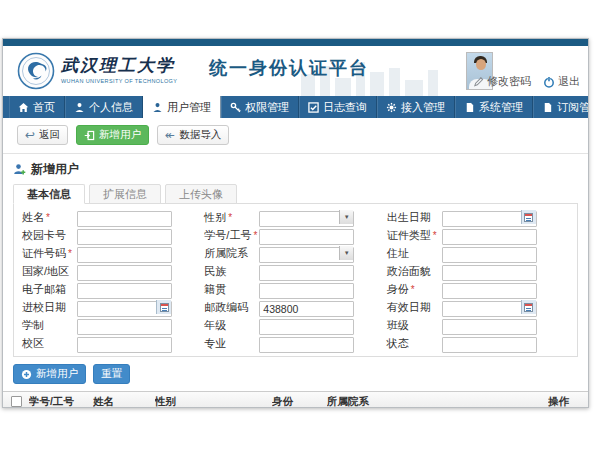 This screenshot has width=600, height=450. What do you see at coordinates (561, 107) in the screenshot?
I see `nav-tab-subscription: 订阅管理` at bounding box center [561, 107].